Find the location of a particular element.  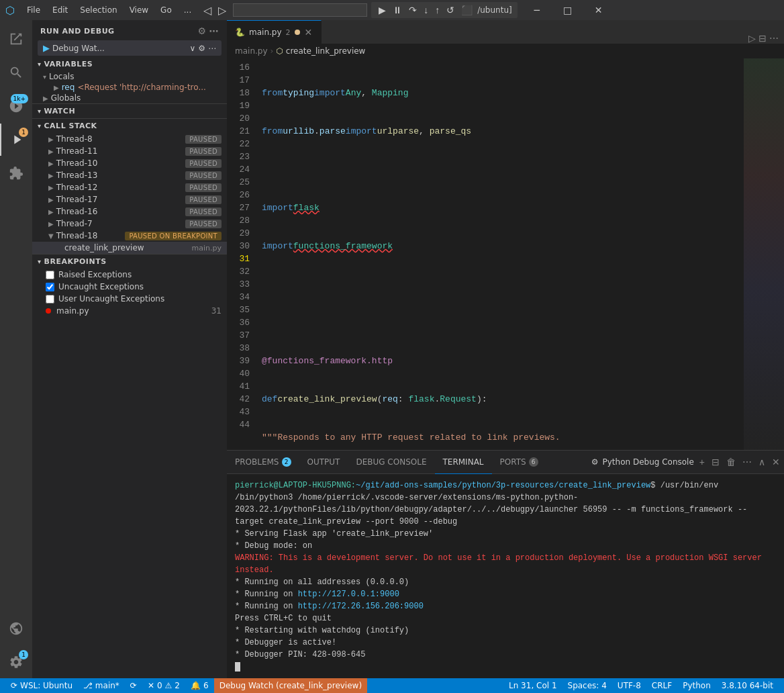

activity-git: 1k+ is located at coordinates (16, 106).